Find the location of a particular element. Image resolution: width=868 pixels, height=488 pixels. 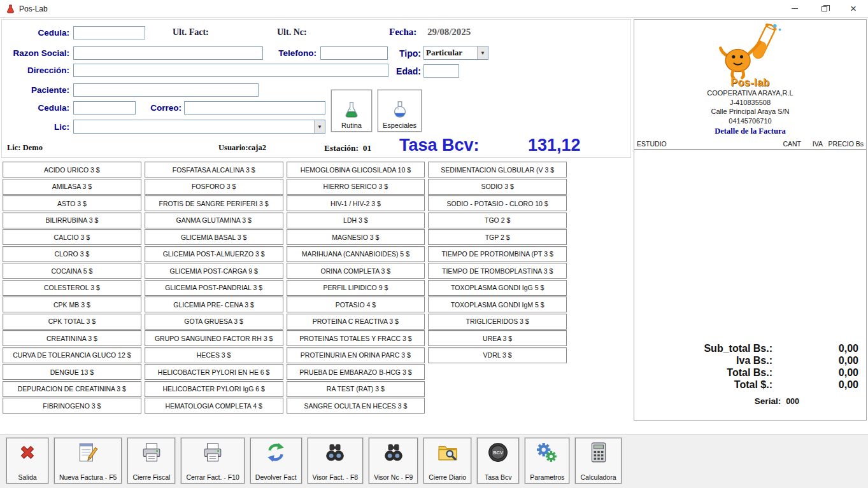

test-button: CPK TOTAL 3 $ is located at coordinates (72, 322).